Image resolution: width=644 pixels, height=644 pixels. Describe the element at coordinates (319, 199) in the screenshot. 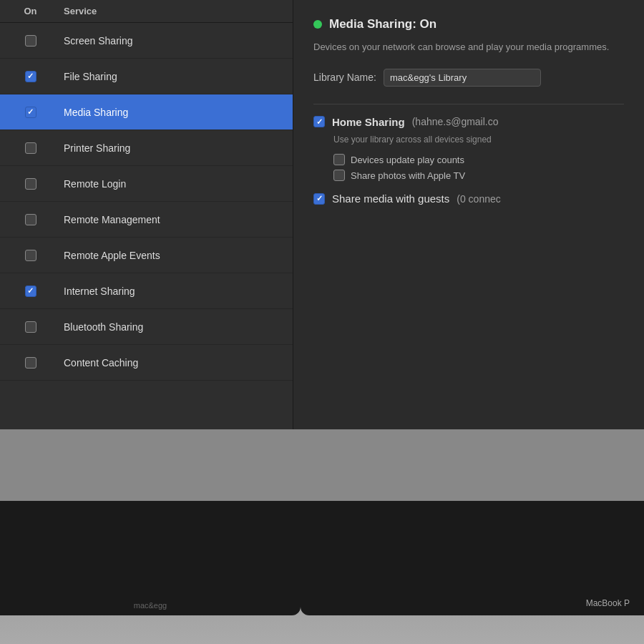

I see `share-guests-checkbox` at that location.